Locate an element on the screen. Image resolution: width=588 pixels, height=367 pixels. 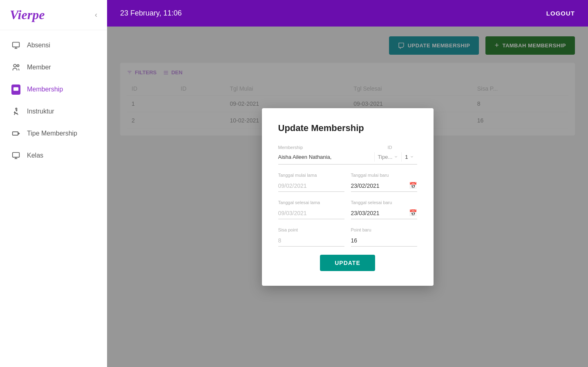
sisa-point-label: Sisa point is located at coordinates (311, 230).